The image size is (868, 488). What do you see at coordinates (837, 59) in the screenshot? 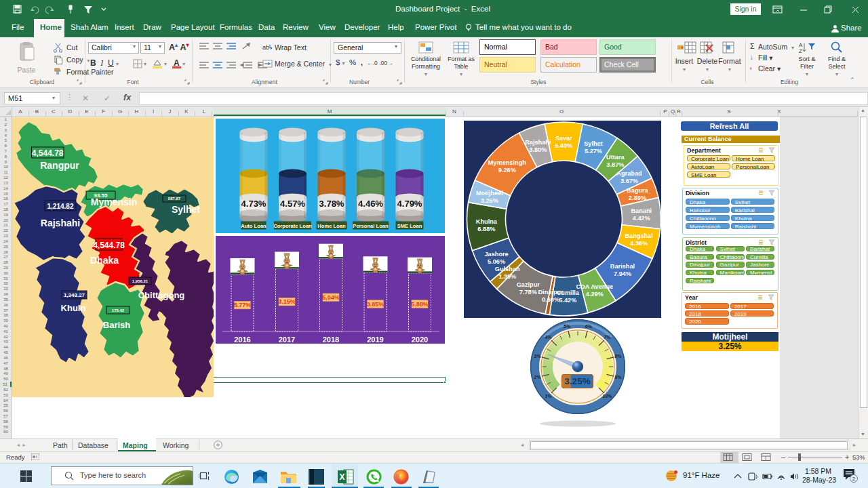
I see `svg-text: Find &` at bounding box center [837, 59].